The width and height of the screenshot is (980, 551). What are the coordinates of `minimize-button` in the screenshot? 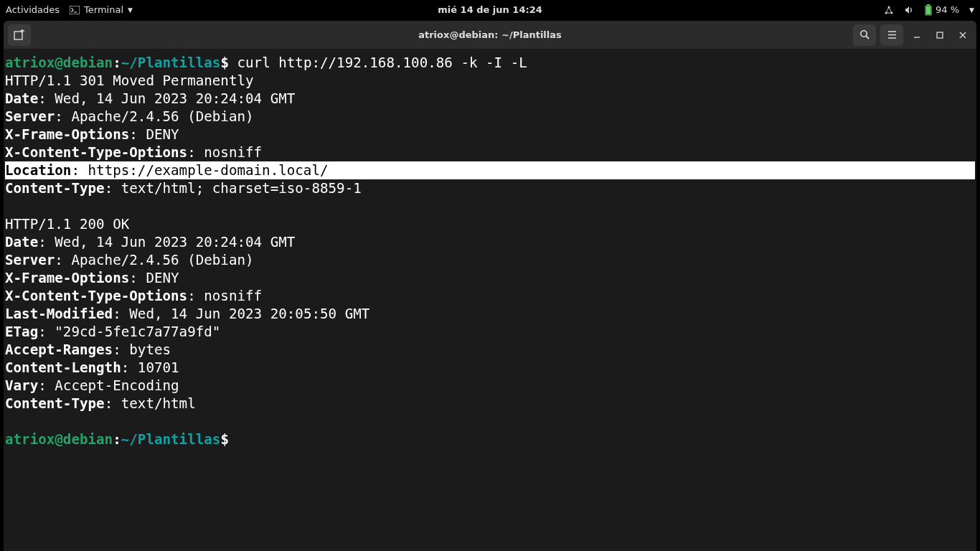 It's located at (917, 35).